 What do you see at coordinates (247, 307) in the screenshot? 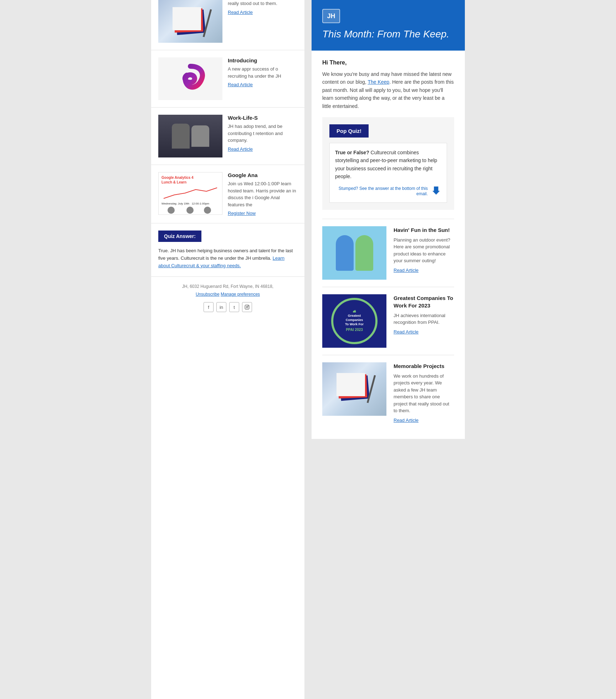
I see `instagram-icon` at bounding box center [247, 307].